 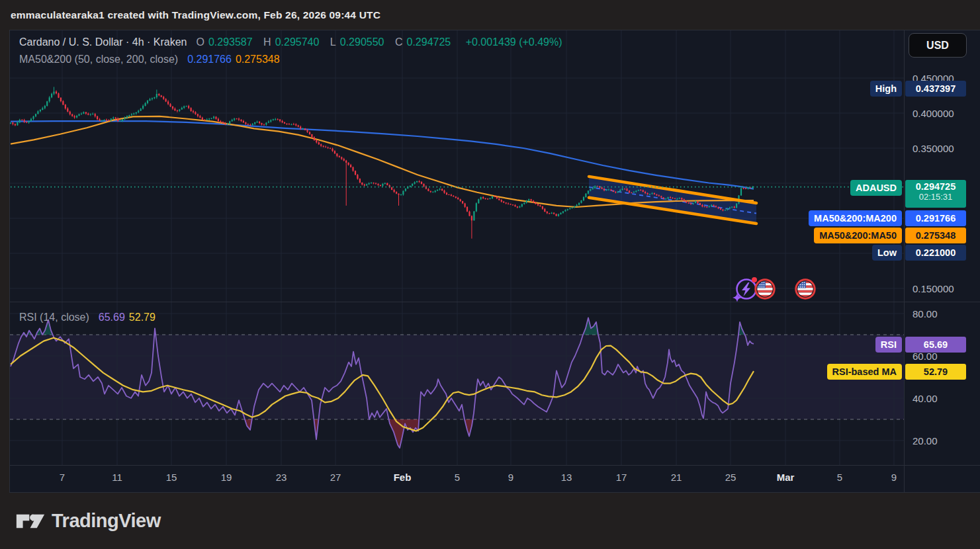 I want to click on time-tick-label: 25, so click(x=731, y=478).